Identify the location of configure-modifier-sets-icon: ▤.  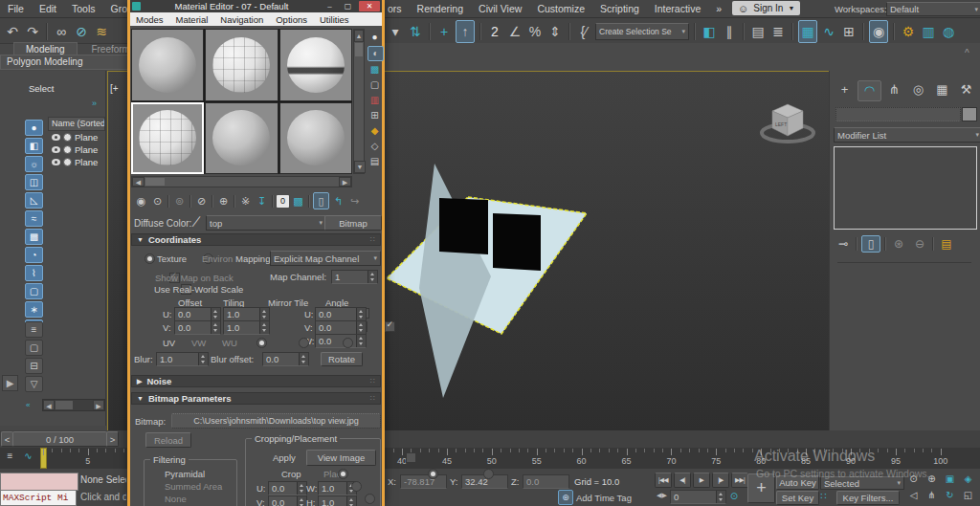
(947, 244).